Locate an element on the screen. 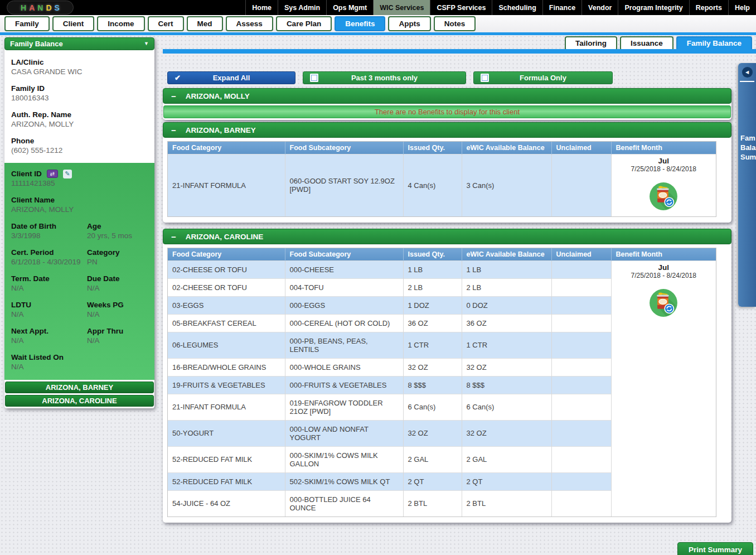 The width and height of the screenshot is (756, 555). benefits-table: Food Category Food Subcategory Issued Qt… is located at coordinates (442, 179).